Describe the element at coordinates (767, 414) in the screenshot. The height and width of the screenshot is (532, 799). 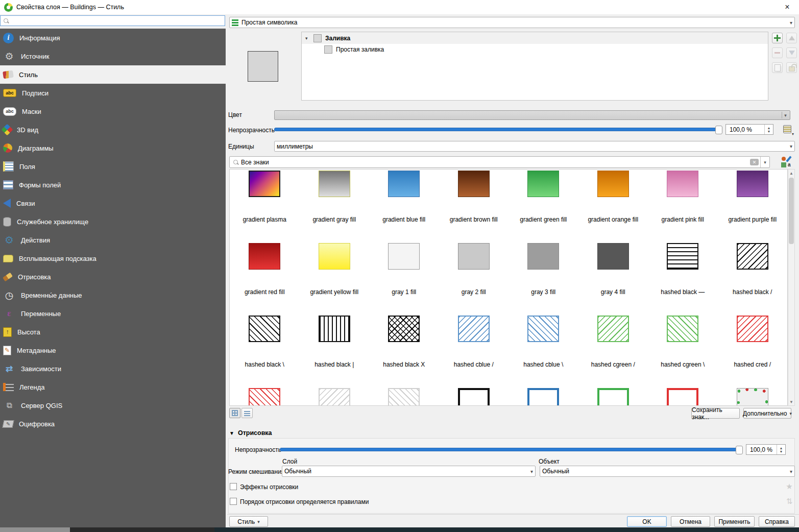
I see `advanced-button: Дополнительно▾` at that location.